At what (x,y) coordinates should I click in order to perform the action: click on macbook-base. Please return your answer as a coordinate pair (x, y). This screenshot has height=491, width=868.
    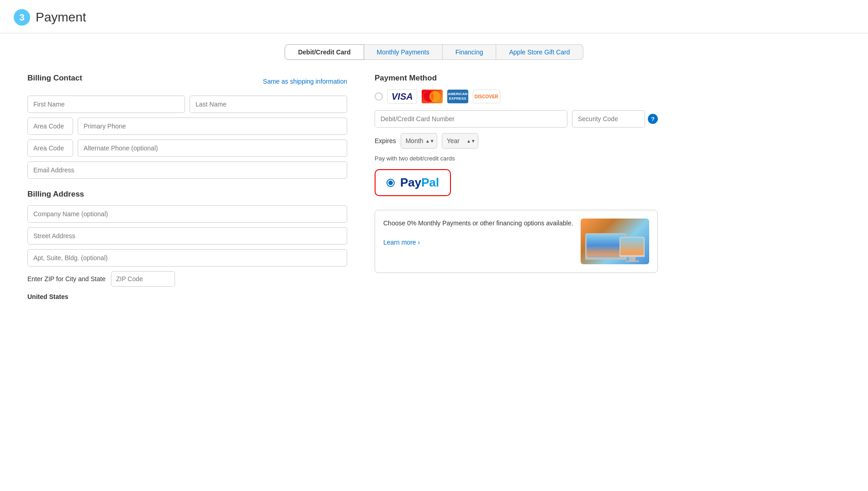
    Looking at the image, I should click on (606, 256).